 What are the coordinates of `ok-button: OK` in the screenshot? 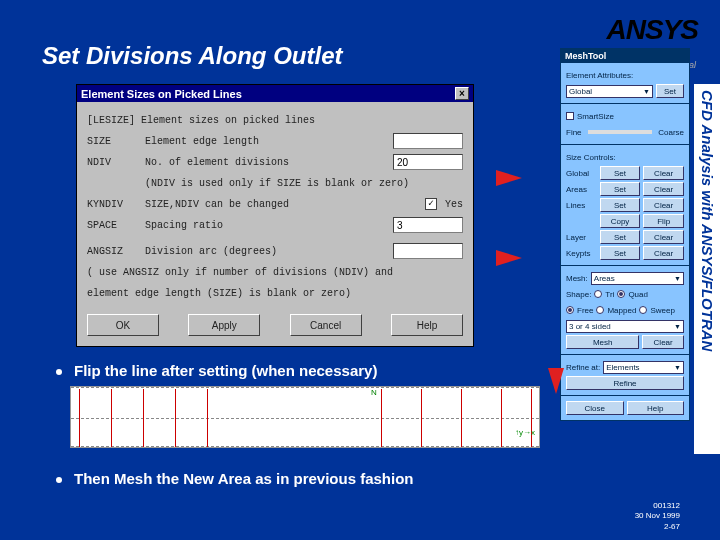 It's located at (123, 325).